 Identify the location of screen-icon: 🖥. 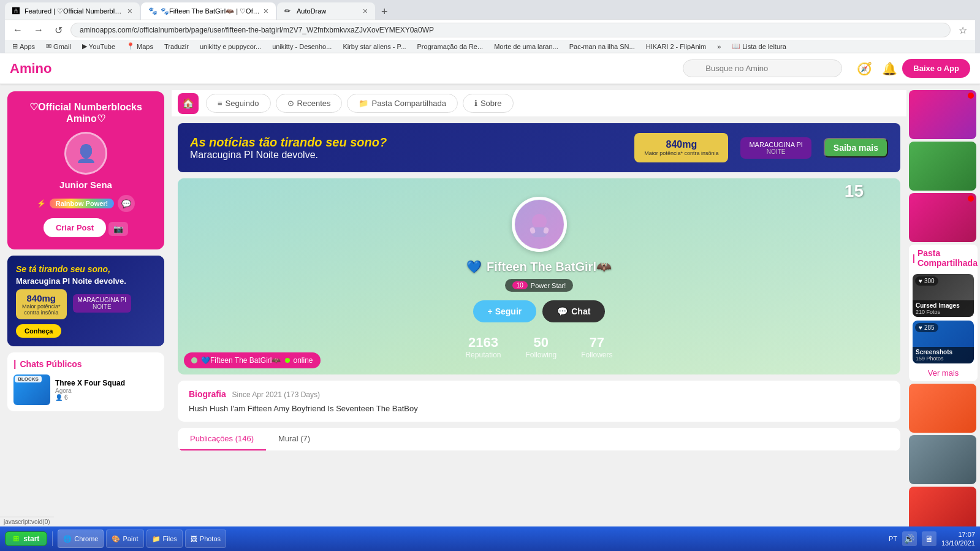
(929, 537).